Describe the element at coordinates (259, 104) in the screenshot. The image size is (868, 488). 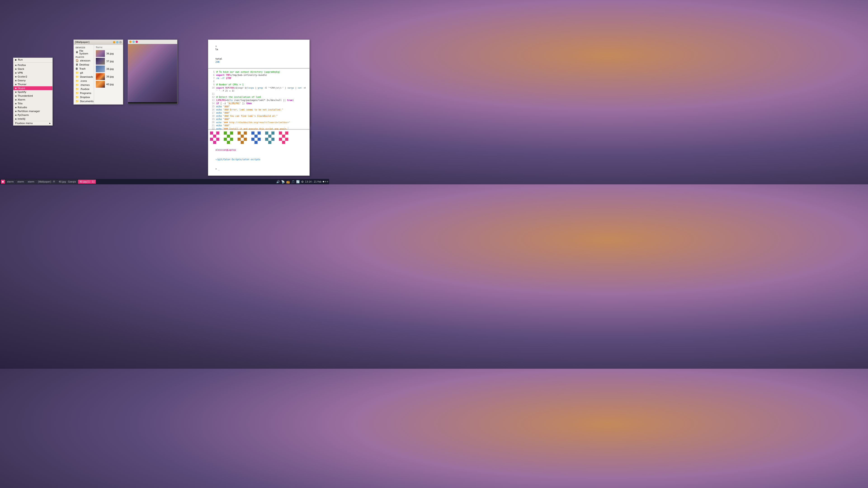
I see `code-line: 14 if [ -z "$LXMLPKG" ]; then` at that location.